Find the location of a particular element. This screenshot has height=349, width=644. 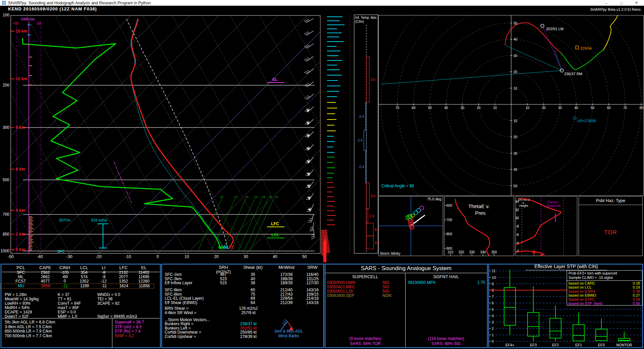

hodo-ring-label: 60 is located at coordinates (414, 108).